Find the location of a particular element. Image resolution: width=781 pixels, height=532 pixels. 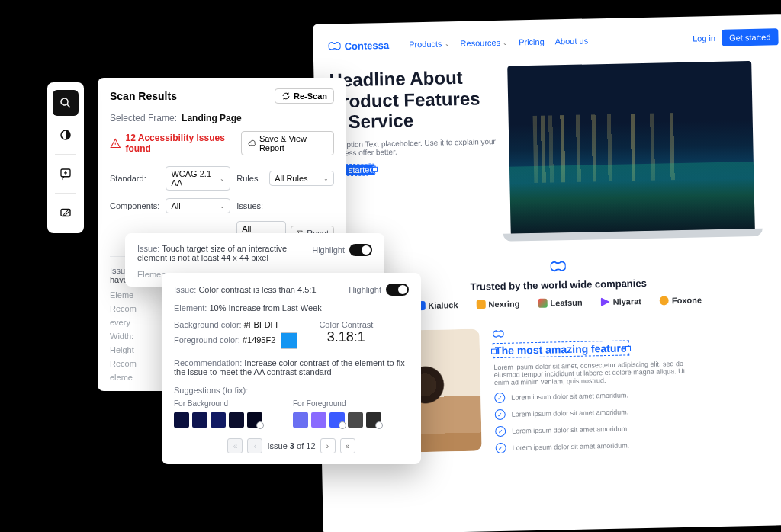

hero-text: Headline About Product Features & Servic… is located at coordinates (415, 155).